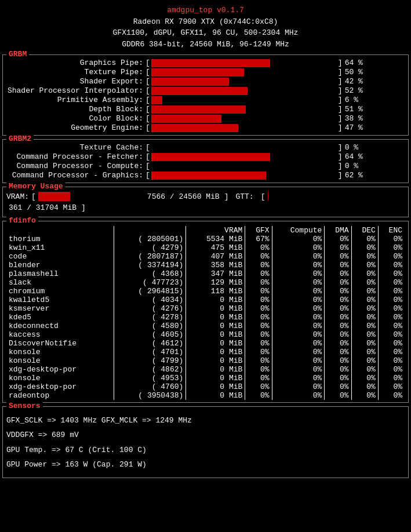 Image resolution: width=411 pixels, height=532 pixels. Describe the element at coordinates (150, 231) in the screenshot. I see `col-pid` at that location.